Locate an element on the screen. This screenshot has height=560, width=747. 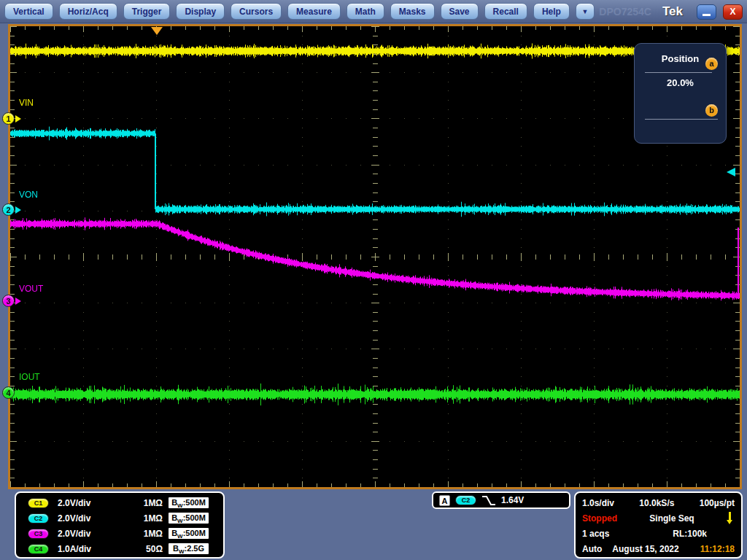
menu-button-horiz-acq: Horiz/Acq is located at coordinates (88, 12).